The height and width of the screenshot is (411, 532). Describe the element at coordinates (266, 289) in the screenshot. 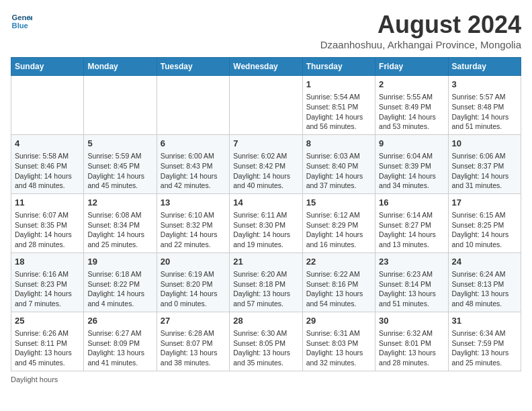

I see `day-info: Sunrise: 6:20 AM Sunset: 8:18 PM Dayligh…` at that location.